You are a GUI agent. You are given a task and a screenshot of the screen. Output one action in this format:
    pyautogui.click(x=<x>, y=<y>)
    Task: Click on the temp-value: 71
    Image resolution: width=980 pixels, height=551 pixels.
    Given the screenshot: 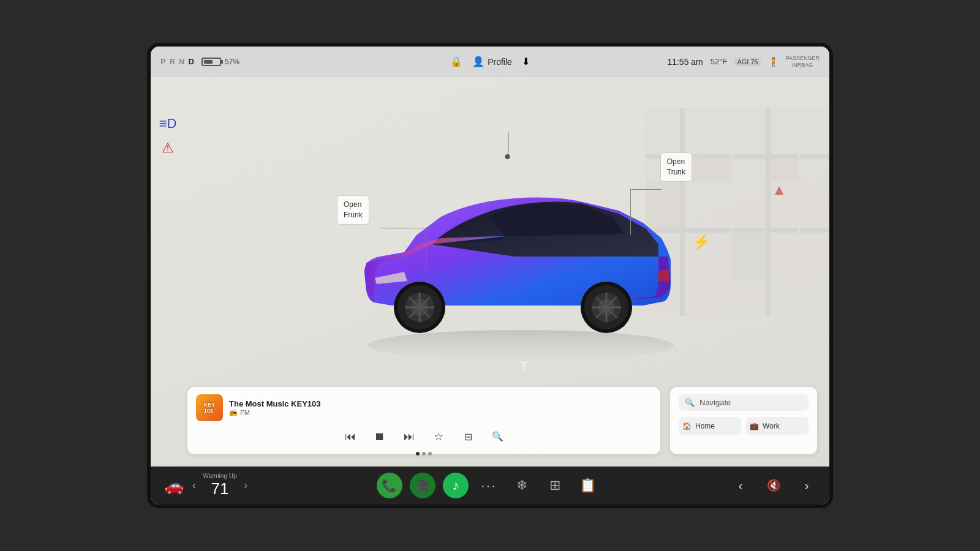 What is the action you would take?
    pyautogui.click(x=219, y=489)
    